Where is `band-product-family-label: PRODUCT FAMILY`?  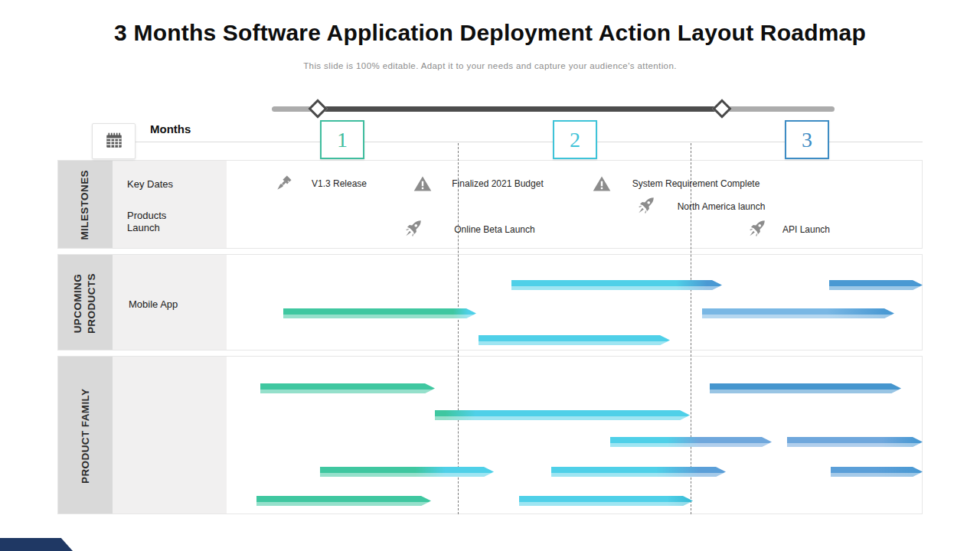 band-product-family-label: PRODUCT FAMILY is located at coordinates (86, 436).